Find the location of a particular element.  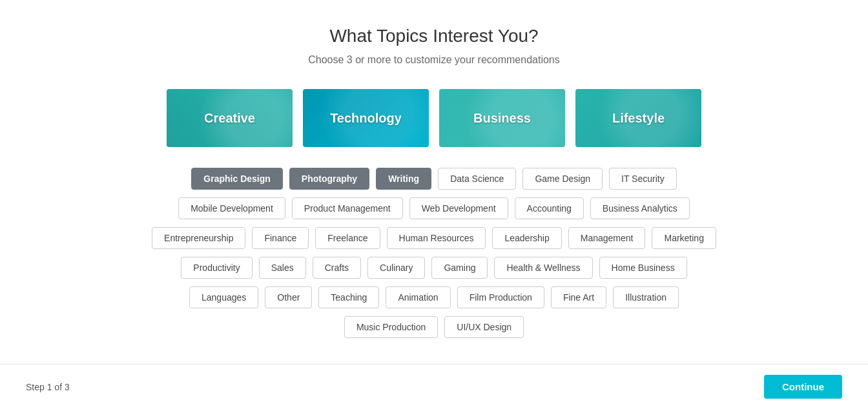

topic-btn-productivity: Productivity is located at coordinates (216, 268).